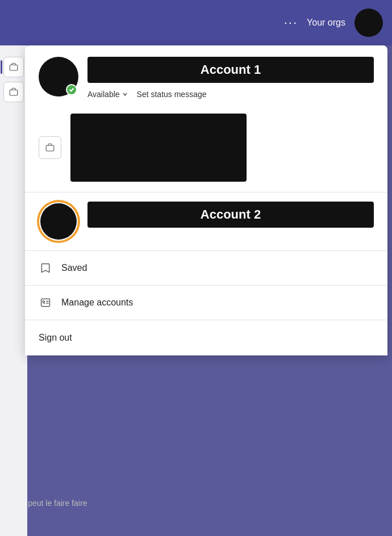  I want to click on saved-menu-item: Saved, so click(206, 268).